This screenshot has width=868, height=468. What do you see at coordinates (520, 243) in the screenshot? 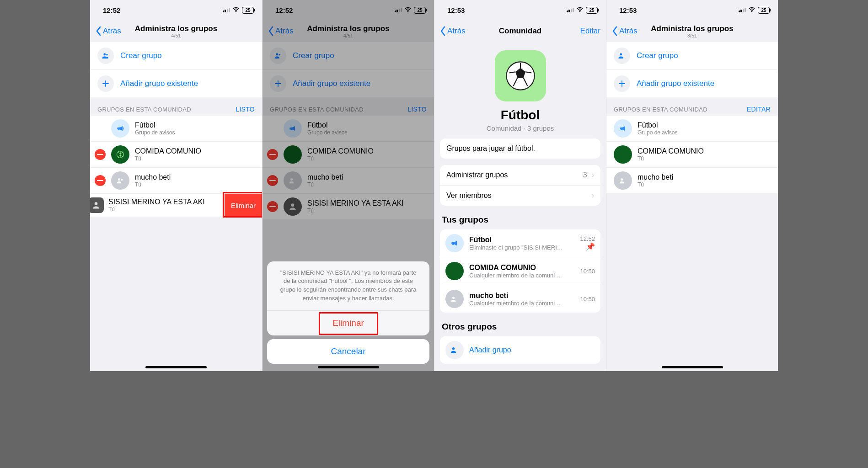
I see `group-item-futbol: FútbolEliminaste el grupo "SISISI MERI… …` at bounding box center [520, 243].